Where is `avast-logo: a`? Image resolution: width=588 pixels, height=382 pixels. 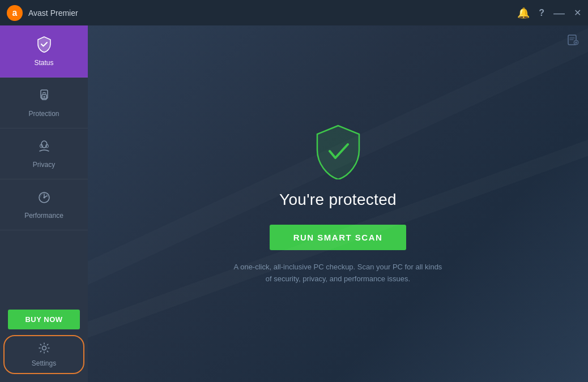 avast-logo: a is located at coordinates (15, 13).